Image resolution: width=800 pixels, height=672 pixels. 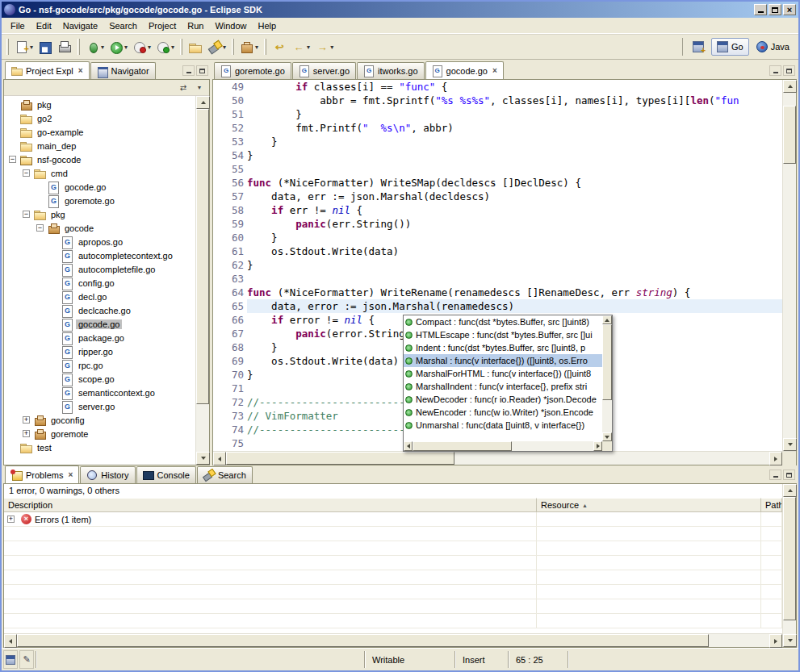 I want to click on tree-item-gocode-go: gocode.go, so click(x=100, y=324).